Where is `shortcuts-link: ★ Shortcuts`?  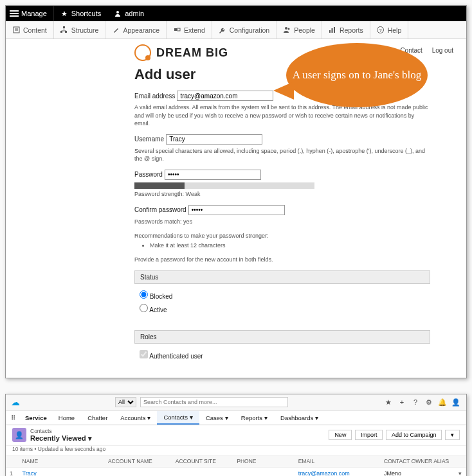 shortcuts-link: ★ Shortcuts is located at coordinates (81, 13).